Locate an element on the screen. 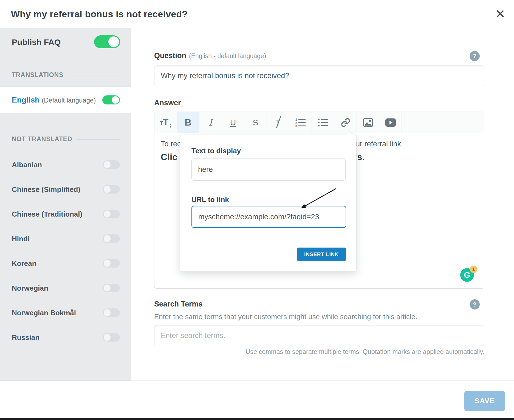 The width and height of the screenshot is (514, 420). underline-button: U is located at coordinates (233, 122).